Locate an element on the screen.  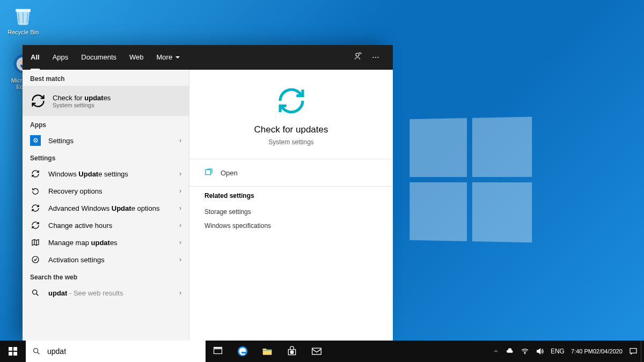
system-tray: ENG 7:40 PM 02/04/2020 is located at coordinates (567, 351).